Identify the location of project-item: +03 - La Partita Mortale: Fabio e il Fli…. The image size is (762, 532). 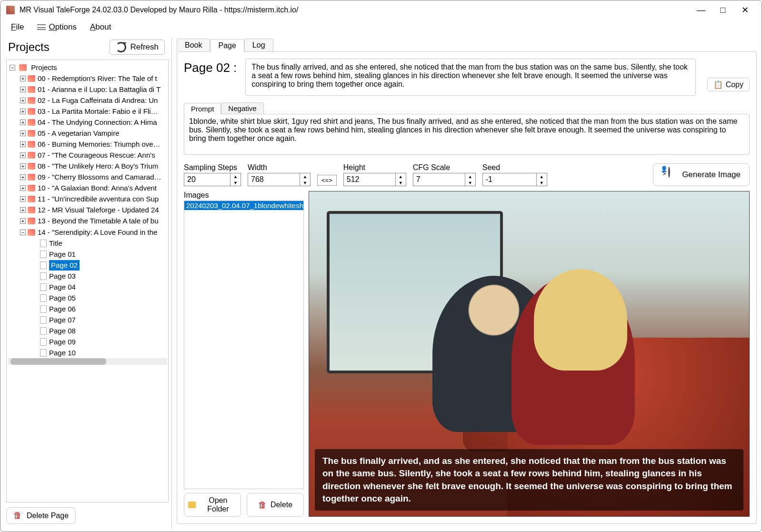
(89, 111).